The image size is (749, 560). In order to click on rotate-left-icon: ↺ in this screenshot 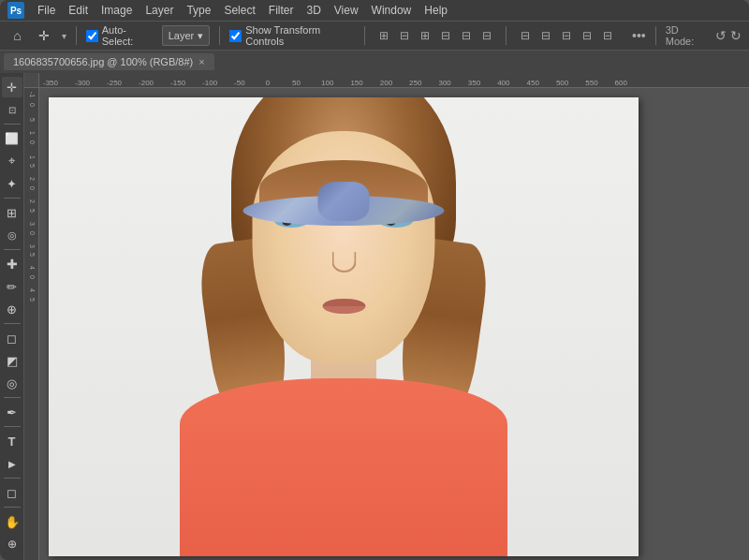, I will do `click(721, 36)`.